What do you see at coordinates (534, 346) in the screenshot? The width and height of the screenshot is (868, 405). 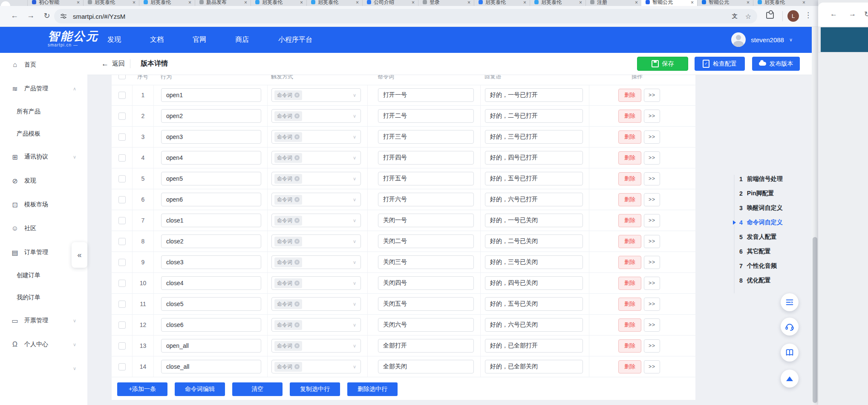 I see `reply-input: 好的，已全部打开` at bounding box center [534, 346].